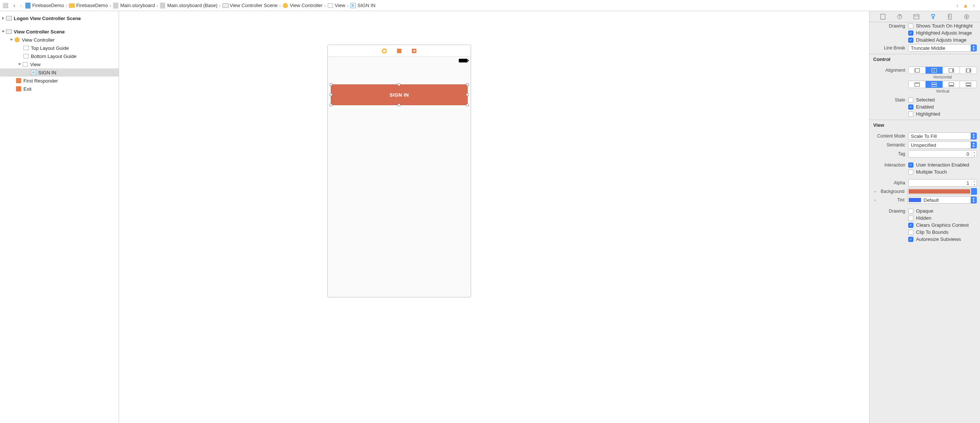 The width and height of the screenshot is (980, 423). Describe the element at coordinates (59, 72) in the screenshot. I see `outline-signin-button: BSIGN IN` at that location.